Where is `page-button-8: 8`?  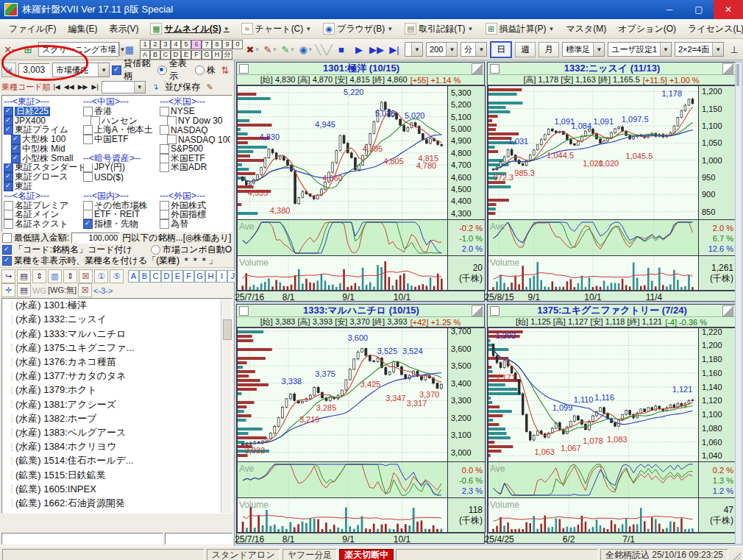 page-button-8: 8 is located at coordinates (217, 44).